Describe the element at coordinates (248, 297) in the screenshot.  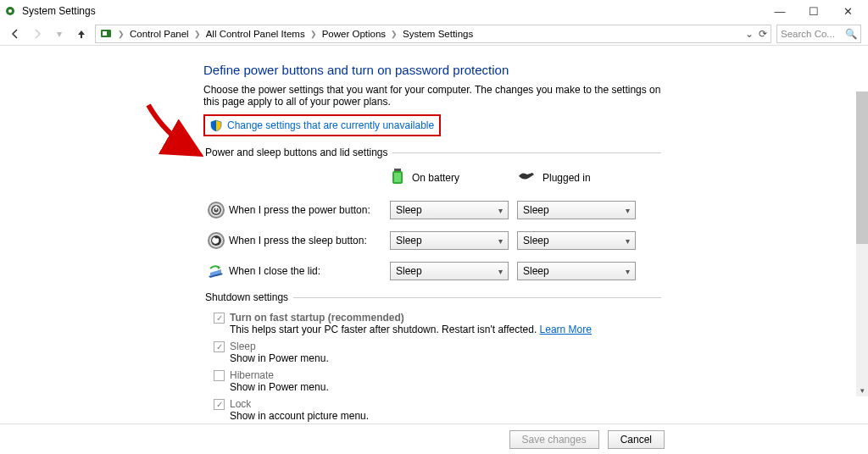
I see `section-legend: Shutdown settings` at that location.